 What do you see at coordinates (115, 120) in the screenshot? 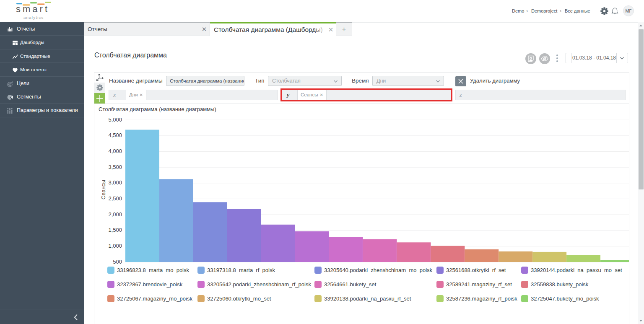
I see `svg-text: 5,000` at bounding box center [115, 120].